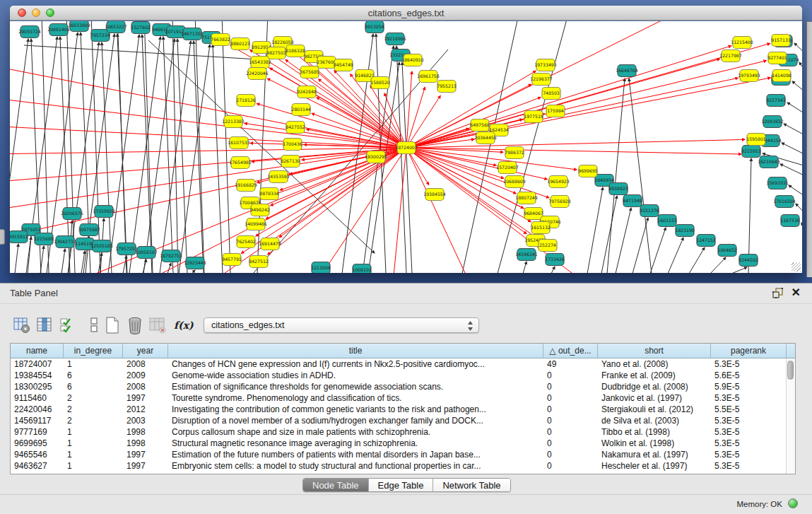 Image resolution: width=812 pixels, height=514 pixels. Describe the element at coordinates (240, 163) in the screenshot. I see `network-node: 17654985` at that location.